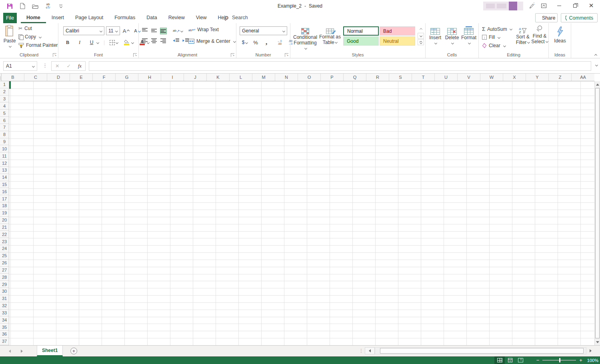 This screenshot has height=364, width=600. I want to click on row-header-35: 35, so click(4, 327).